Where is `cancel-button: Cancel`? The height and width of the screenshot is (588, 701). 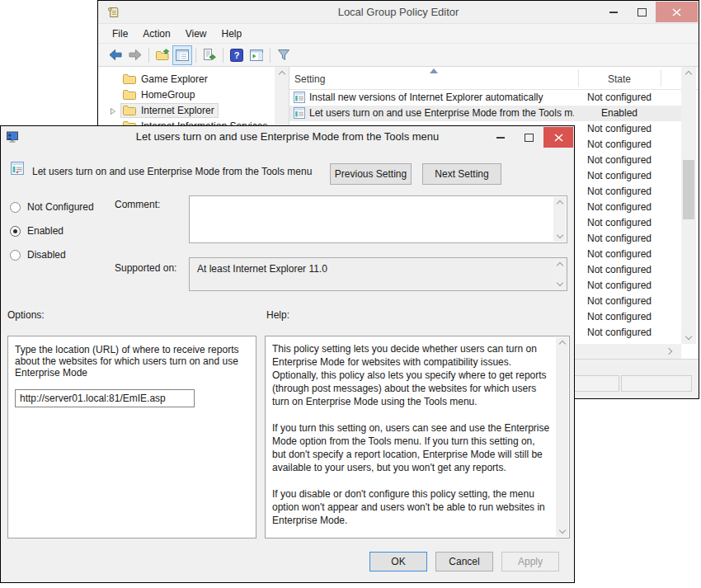 cancel-button: Cancel is located at coordinates (464, 562).